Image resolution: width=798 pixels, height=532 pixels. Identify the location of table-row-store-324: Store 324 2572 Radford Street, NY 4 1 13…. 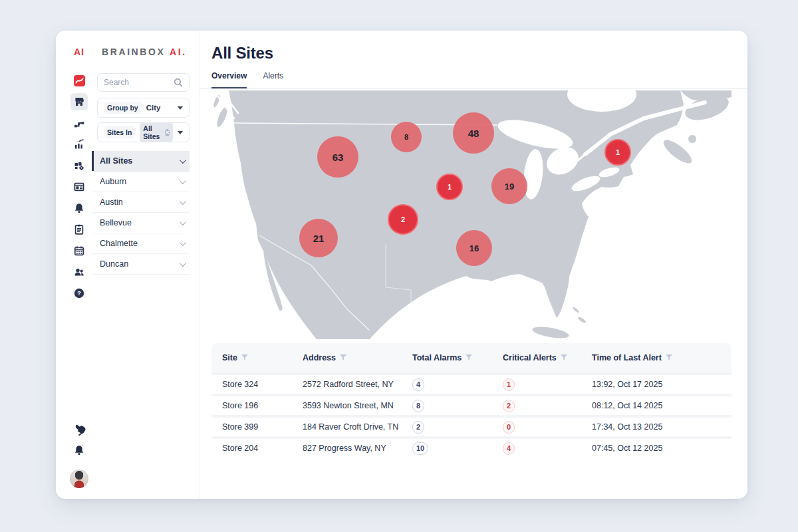
(471, 383).